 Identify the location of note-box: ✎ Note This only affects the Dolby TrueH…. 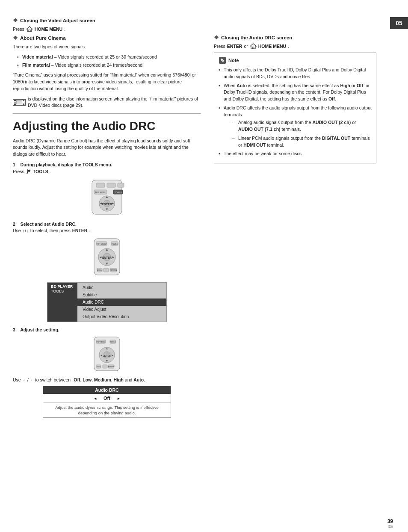
(295, 108).